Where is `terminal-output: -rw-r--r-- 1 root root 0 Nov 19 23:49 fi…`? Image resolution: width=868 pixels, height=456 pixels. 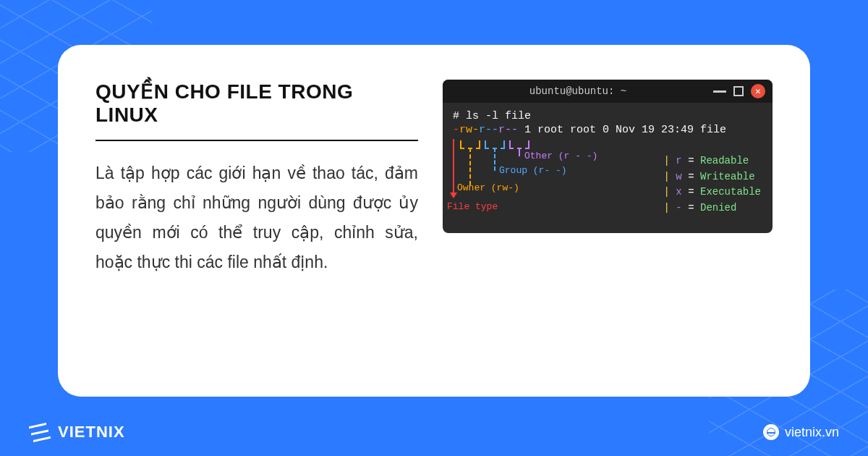
terminal-output: -rw-r--r-- 1 root root 0 Nov 19 23:49 fi… is located at coordinates (608, 130).